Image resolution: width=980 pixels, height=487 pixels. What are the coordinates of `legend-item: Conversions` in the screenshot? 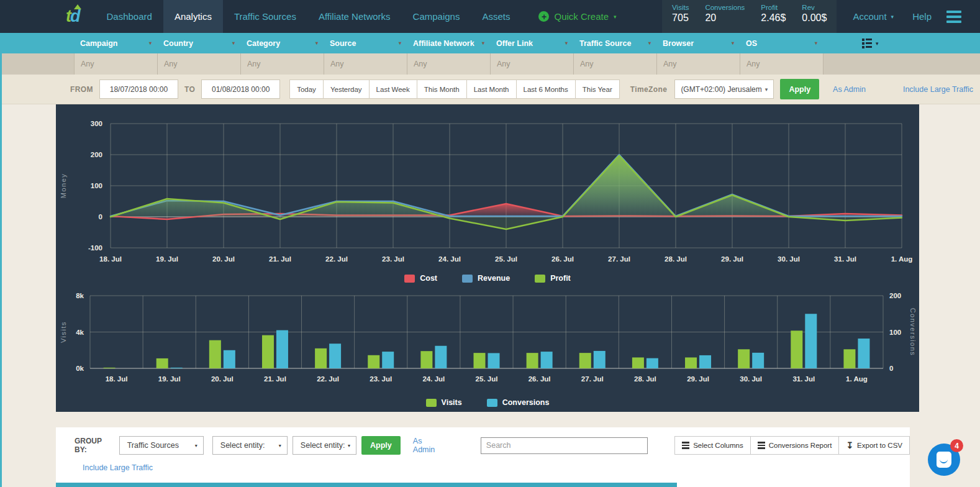 It's located at (518, 403).